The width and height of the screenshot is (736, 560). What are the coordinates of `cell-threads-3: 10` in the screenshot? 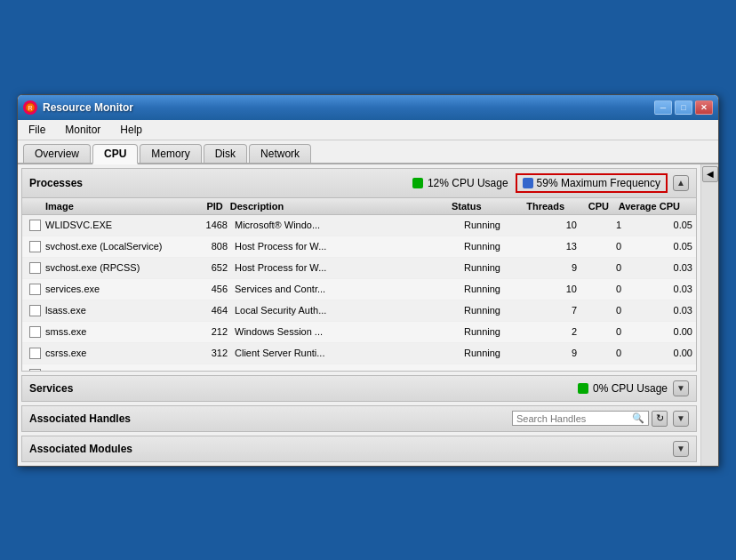 It's located at (551, 289).